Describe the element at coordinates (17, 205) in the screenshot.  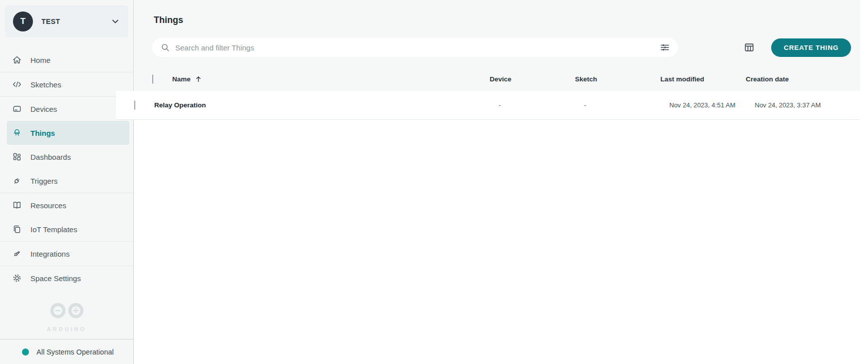
I see `resources-icon` at that location.